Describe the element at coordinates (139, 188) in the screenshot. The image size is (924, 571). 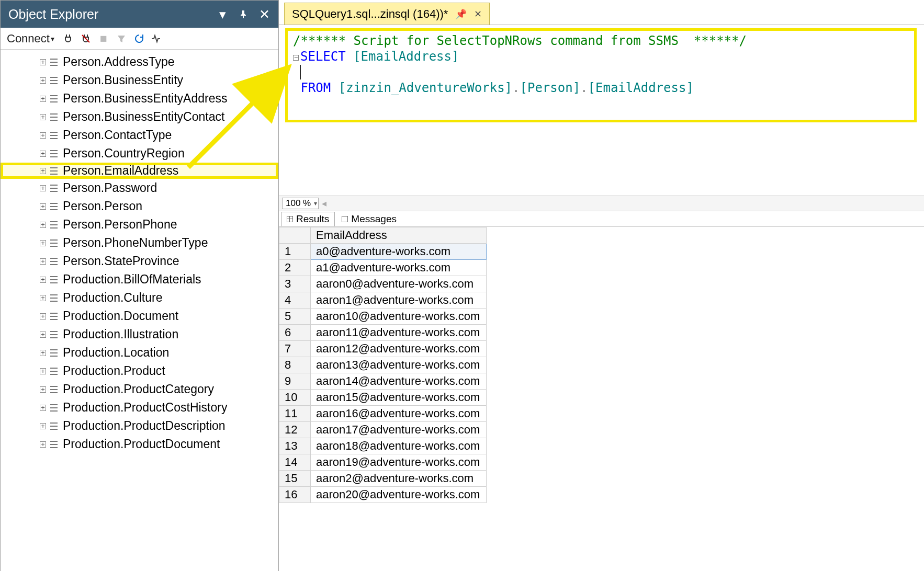
I see `tree-item: +Person.Password` at that location.